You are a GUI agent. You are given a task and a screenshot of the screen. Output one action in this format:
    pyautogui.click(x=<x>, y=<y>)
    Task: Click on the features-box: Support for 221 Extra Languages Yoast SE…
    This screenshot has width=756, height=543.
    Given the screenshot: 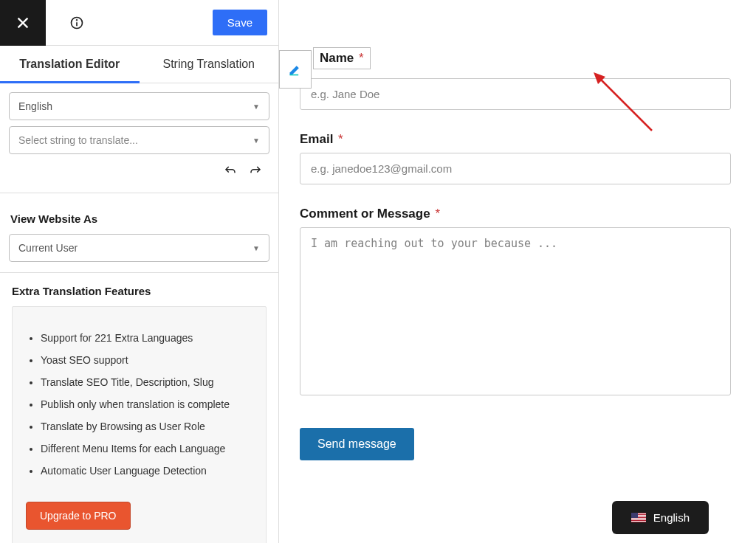 What is the action you would take?
    pyautogui.click(x=139, y=425)
    